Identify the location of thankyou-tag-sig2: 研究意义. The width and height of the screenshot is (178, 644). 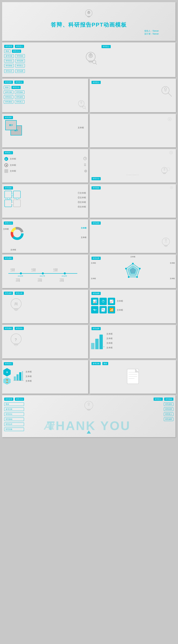
(169, 414).